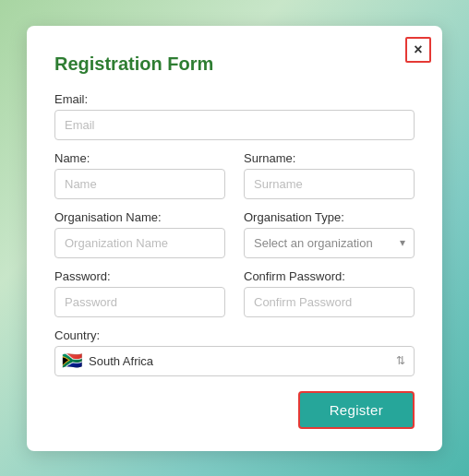 The width and height of the screenshot is (469, 476). Describe the element at coordinates (234, 362) in the screenshot. I see `country-select-wrapper: 🇿🇦 South Africa Nigeria Kenya Ghana ⇅` at that location.